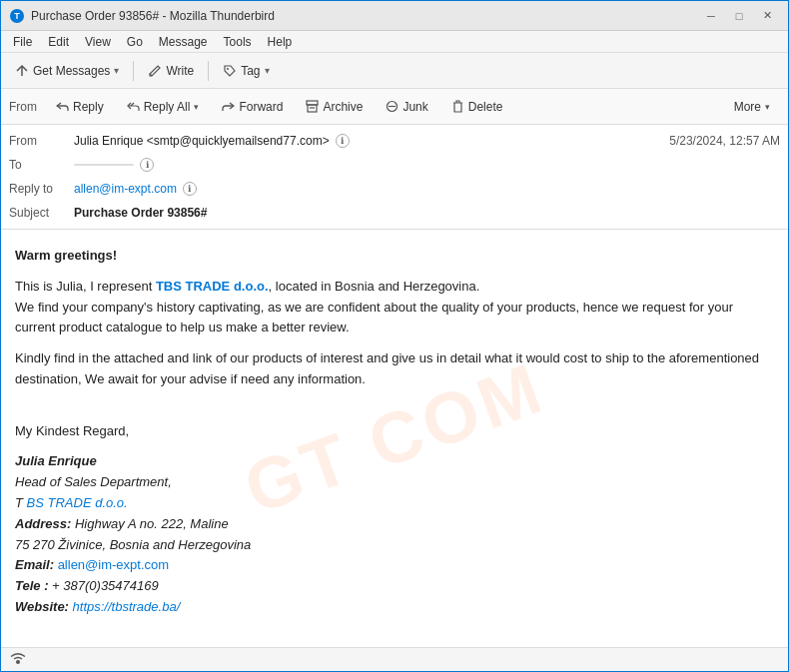 The image size is (789, 672). What do you see at coordinates (94, 481) in the screenshot?
I see `sig-title: Head of Sales Department,` at bounding box center [94, 481].